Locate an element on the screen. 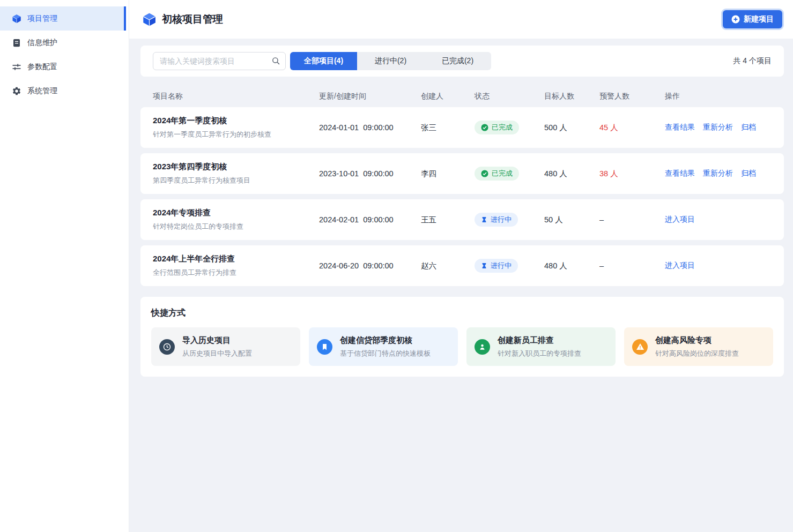 This screenshot has height=532, width=793. table-row: 2024年上半年全行排查 全行范围员工异常行为排查 2024-06-20 09:… is located at coordinates (462, 266).